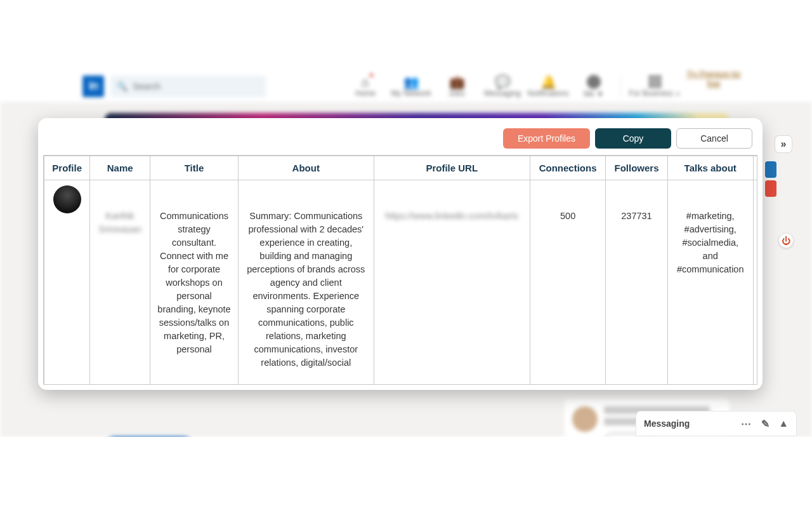 This screenshot has width=812, height=508. I want to click on modal-button-row: Export Profiles Copy Cancel, so click(400, 140).